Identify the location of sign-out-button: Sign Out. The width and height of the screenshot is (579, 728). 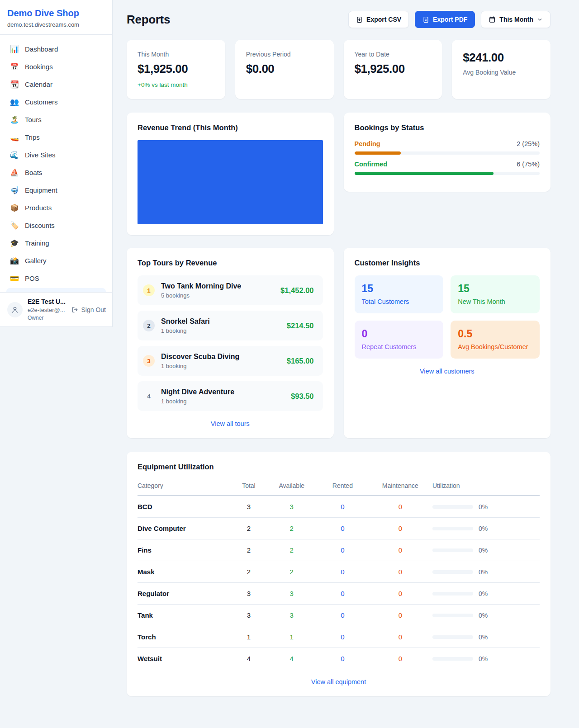
(89, 310).